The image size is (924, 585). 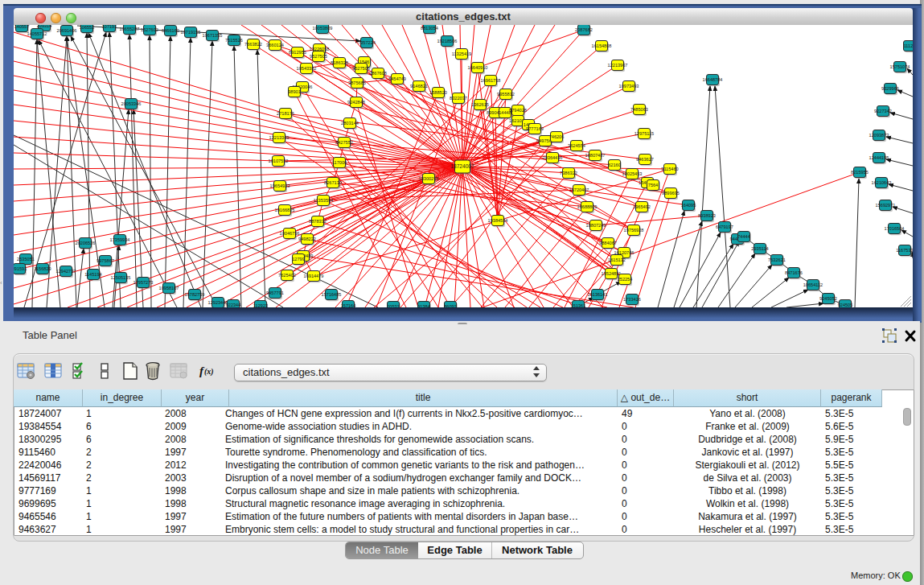 I want to click on svg-text: 9245052, so click(x=828, y=299).